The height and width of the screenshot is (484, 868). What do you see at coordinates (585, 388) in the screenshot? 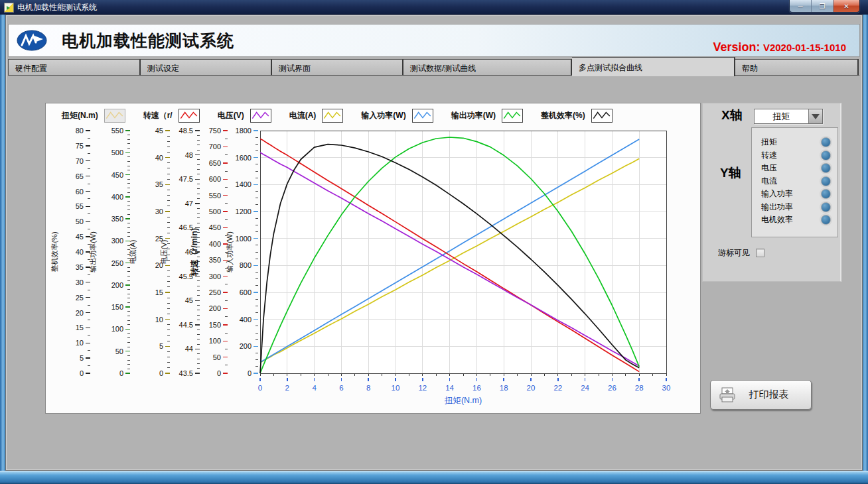
I see `svg-text: 24` at bounding box center [585, 388].